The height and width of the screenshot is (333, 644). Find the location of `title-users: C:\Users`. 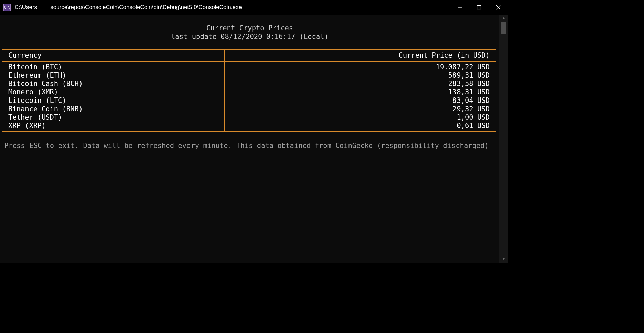

title-users: C:\Users is located at coordinates (26, 7).